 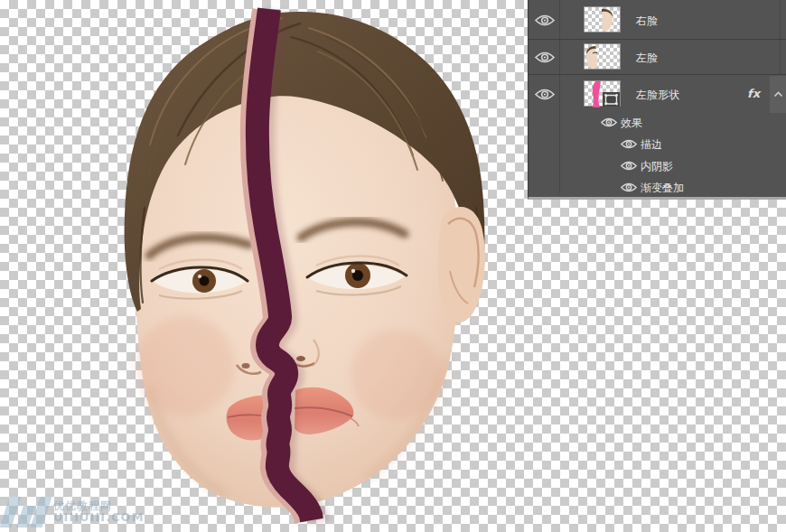 What do you see at coordinates (602, 94) in the screenshot?
I see `shape-layer-thumbnail` at bounding box center [602, 94].